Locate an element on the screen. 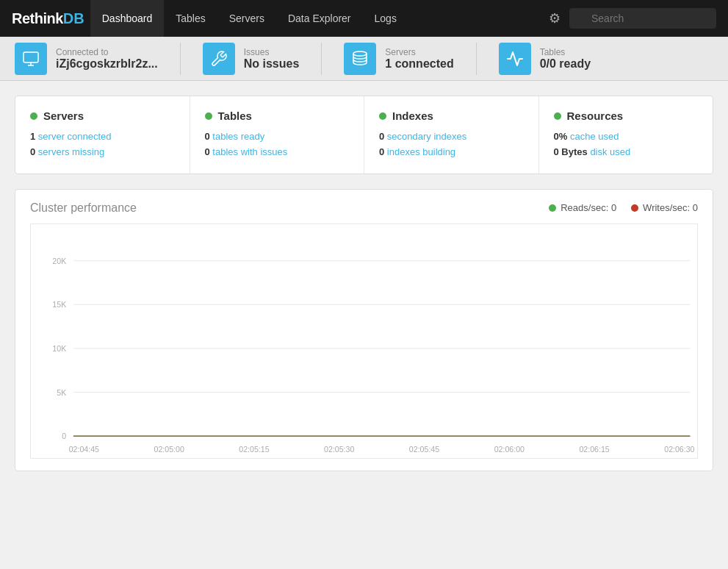 The width and height of the screenshot is (728, 569). servers-value: 1 connected is located at coordinates (419, 64).